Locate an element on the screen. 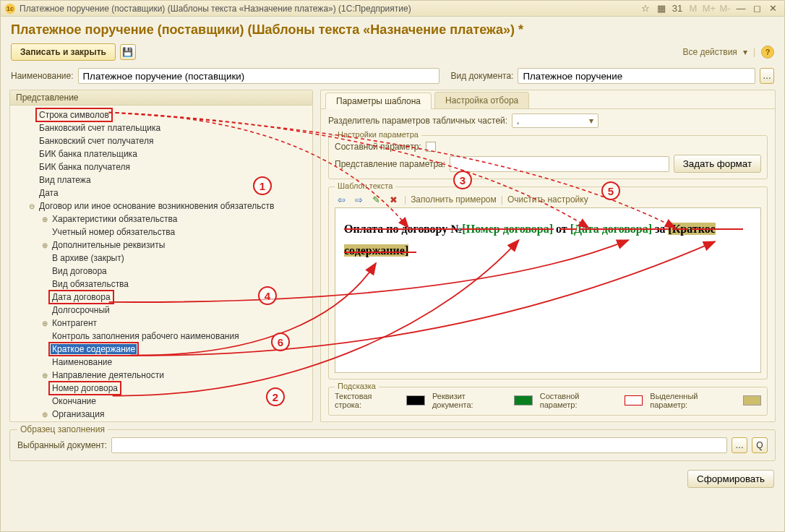  split-label: Разделитель параметров табличных частей: is located at coordinates (418, 121).